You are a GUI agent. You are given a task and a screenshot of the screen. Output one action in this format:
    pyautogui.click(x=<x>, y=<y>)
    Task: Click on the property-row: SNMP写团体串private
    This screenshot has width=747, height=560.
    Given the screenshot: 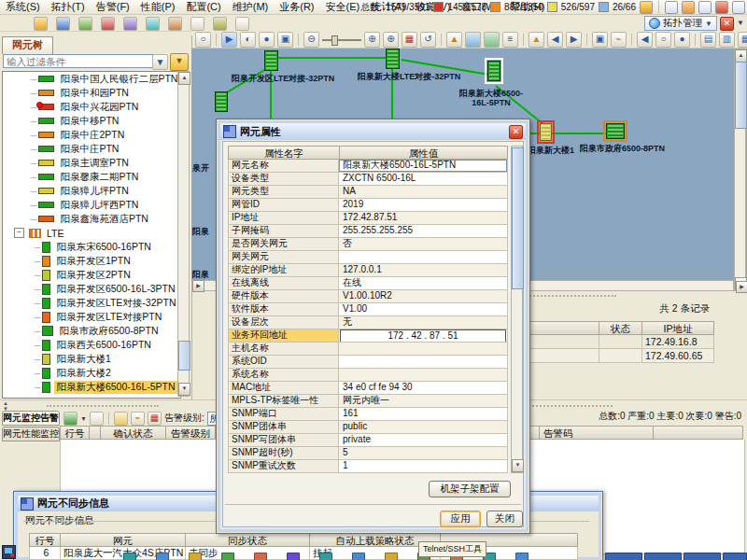 What is the action you would take?
    pyautogui.click(x=368, y=441)
    